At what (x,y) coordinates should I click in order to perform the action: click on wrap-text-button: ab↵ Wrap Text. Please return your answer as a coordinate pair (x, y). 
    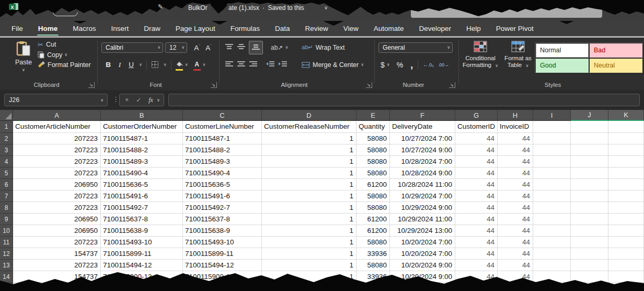
    Looking at the image, I should click on (323, 48).